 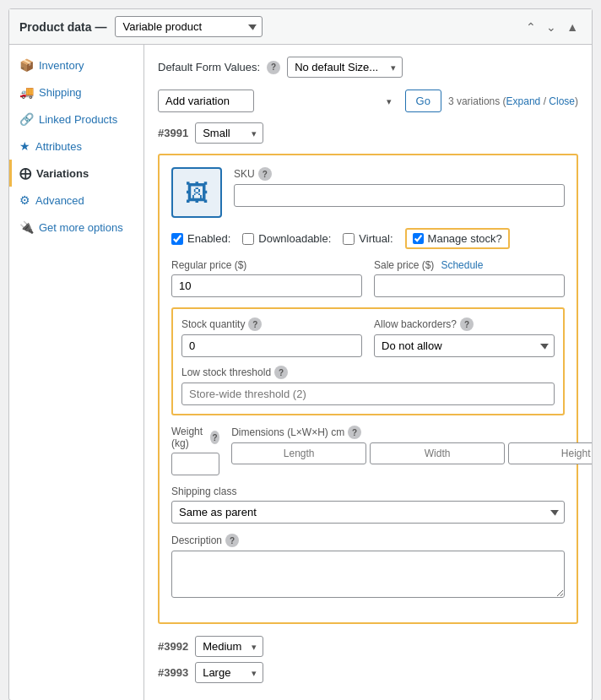 I want to click on weight-dimensions-row: Weight (kg) ? Dimensions (L×W×H) cm ?, so click(x=368, y=451).